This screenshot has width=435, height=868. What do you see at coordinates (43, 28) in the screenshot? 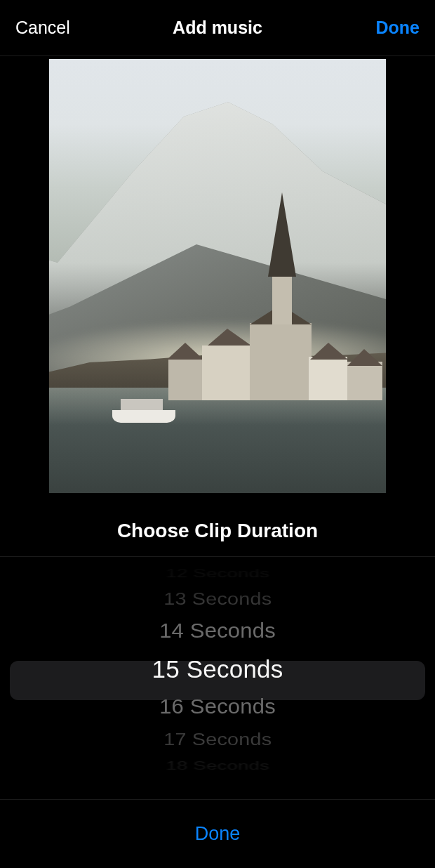
I see `cancel-button: Cancel` at bounding box center [43, 28].